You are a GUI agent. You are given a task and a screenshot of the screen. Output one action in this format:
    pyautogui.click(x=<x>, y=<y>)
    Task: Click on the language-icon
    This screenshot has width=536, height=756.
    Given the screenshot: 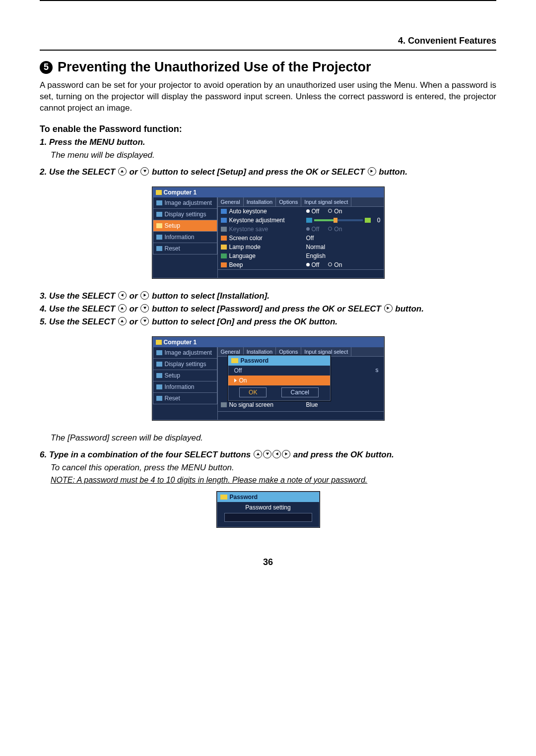 What is the action you would take?
    pyautogui.click(x=224, y=256)
    